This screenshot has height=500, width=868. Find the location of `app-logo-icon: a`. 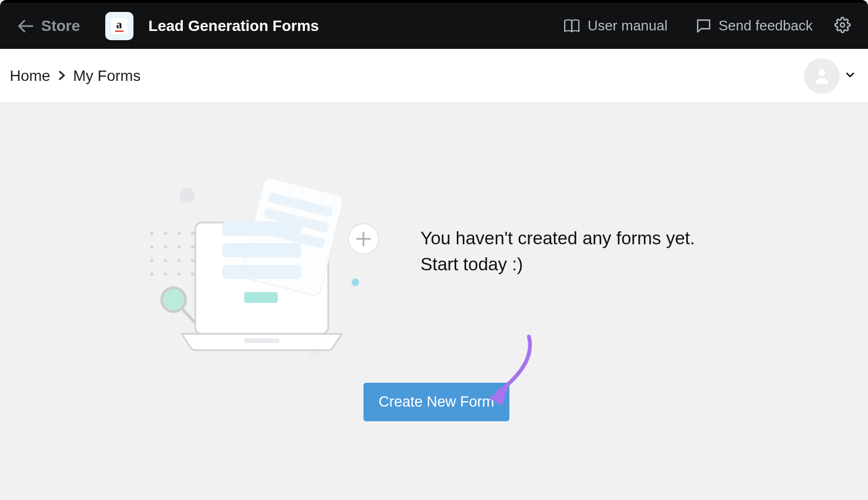

app-logo-icon: a is located at coordinates (119, 26).